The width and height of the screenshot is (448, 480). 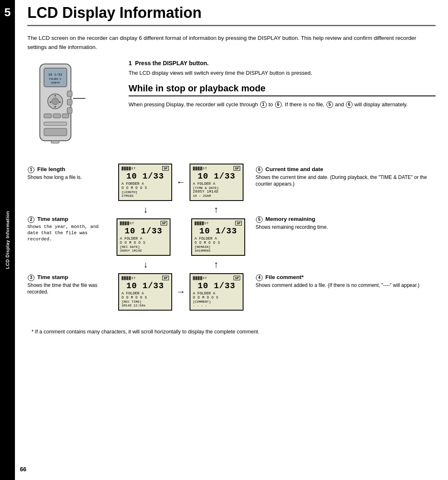 I want to click on circle-5: 5, so click(x=330, y=105).